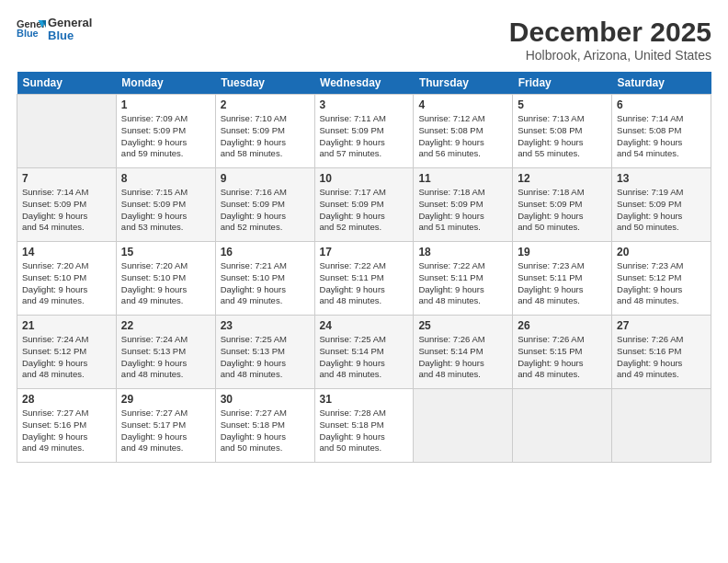 Image resolution: width=728 pixels, height=563 pixels. I want to click on calendar-cell: 22Sunrise: 7:24 AM Sunset: 5:13 PM Dayli…, so click(165, 352).